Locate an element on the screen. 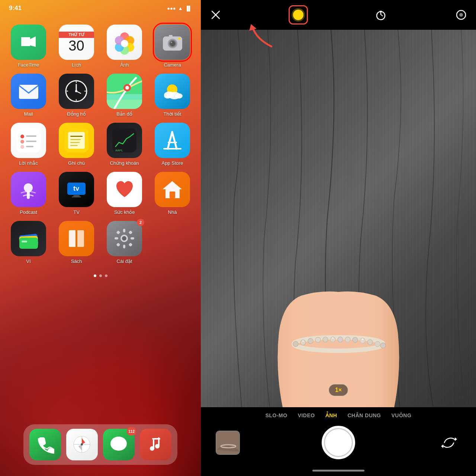 The image size is (476, 476). flip-camera-button is located at coordinates (449, 443).